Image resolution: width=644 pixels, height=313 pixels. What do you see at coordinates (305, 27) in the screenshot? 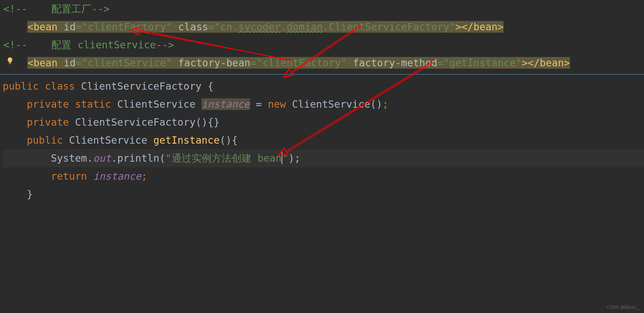
I see `class-val-3: domian` at bounding box center [305, 27].